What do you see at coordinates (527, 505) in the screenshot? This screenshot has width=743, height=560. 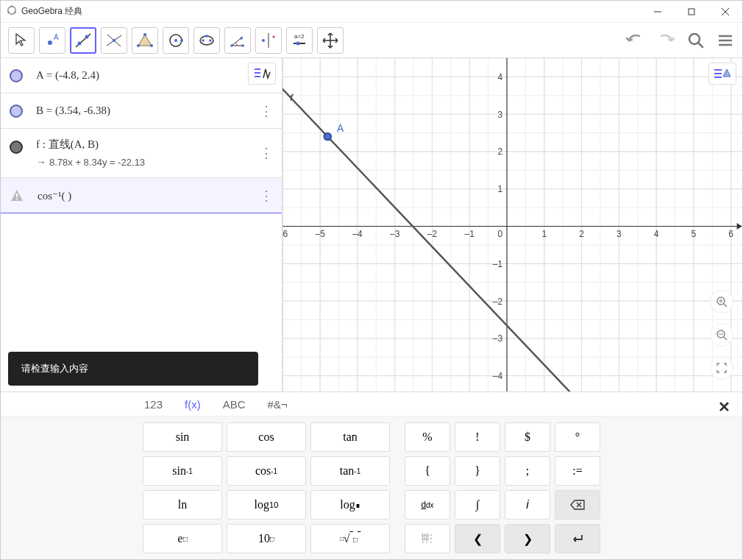 I see `key-imaginary: i` at bounding box center [527, 505].